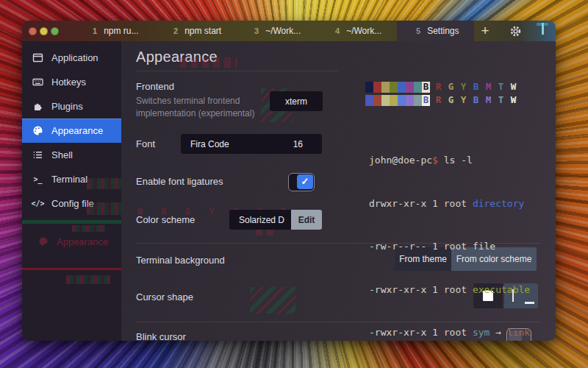 The image size is (588, 368). What do you see at coordinates (155, 87) in the screenshot?
I see `frontend-label: Frontend` at bounding box center [155, 87].